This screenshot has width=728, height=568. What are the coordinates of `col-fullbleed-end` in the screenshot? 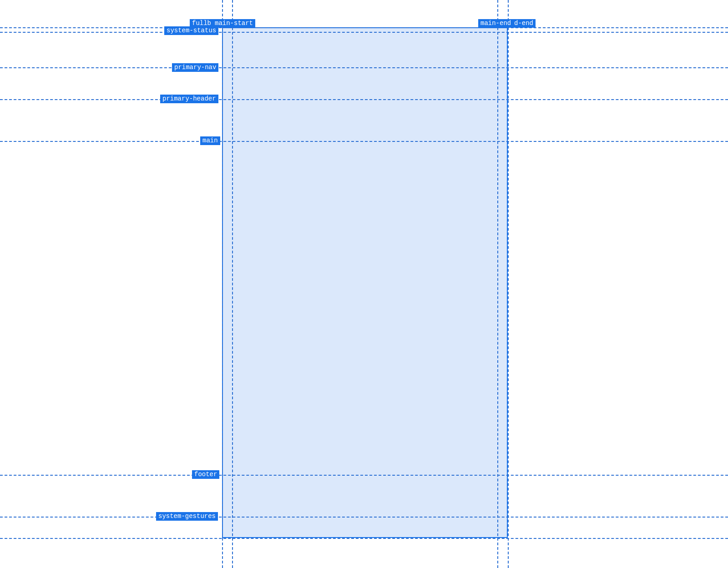 It's located at (508, 284).